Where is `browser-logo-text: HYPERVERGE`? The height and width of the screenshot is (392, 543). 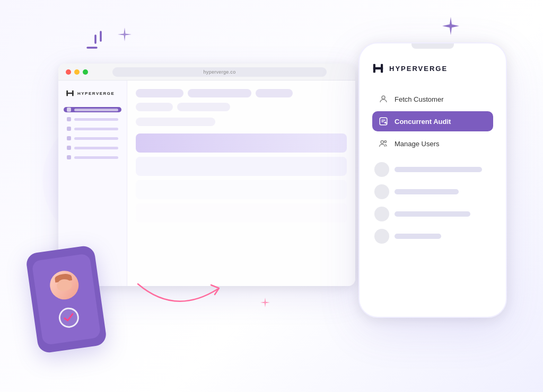
browser-logo-text: HYPERVERGE is located at coordinates (96, 93).